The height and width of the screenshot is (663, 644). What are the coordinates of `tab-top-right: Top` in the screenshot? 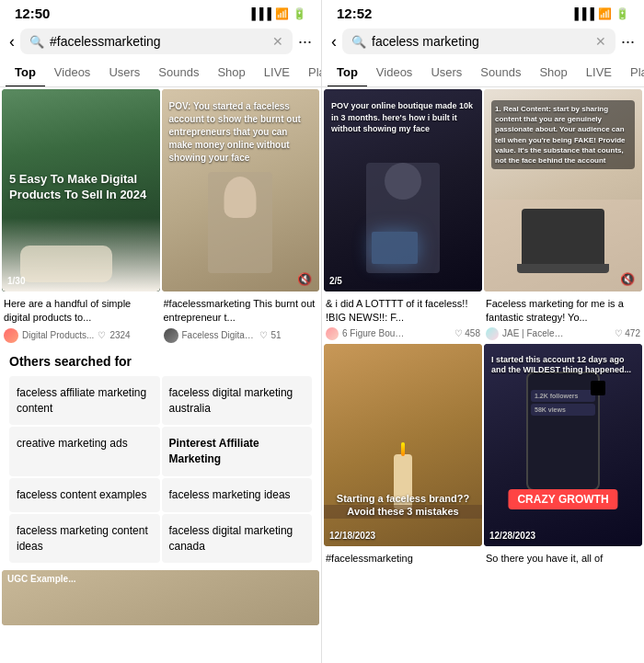 It's located at (348, 72).